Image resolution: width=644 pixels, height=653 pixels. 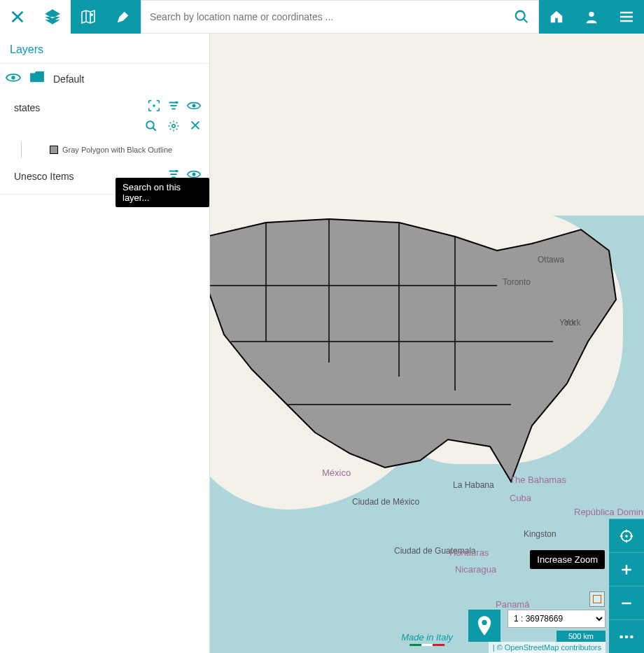 I want to click on hamburger-icon, so click(x=626, y=17).